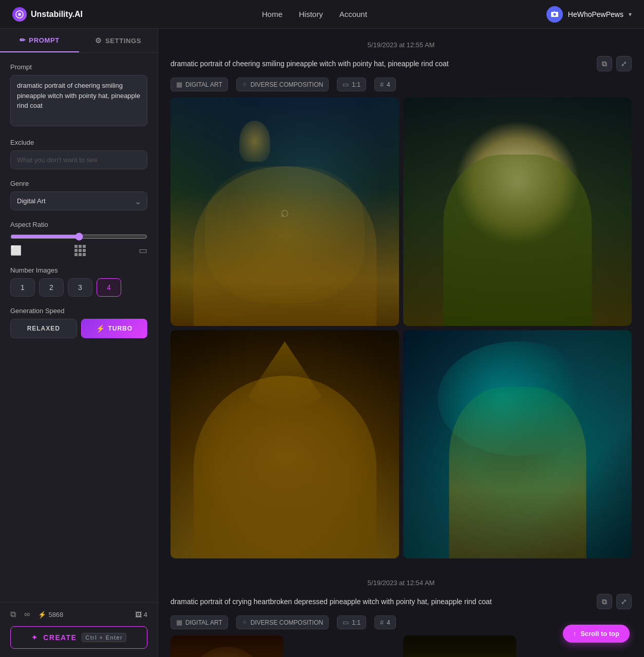 Image resolution: width=644 pixels, height=657 pixels. Describe the element at coordinates (244, 622) in the screenshot. I see `gen2-comp-icon: ⁘` at that location.